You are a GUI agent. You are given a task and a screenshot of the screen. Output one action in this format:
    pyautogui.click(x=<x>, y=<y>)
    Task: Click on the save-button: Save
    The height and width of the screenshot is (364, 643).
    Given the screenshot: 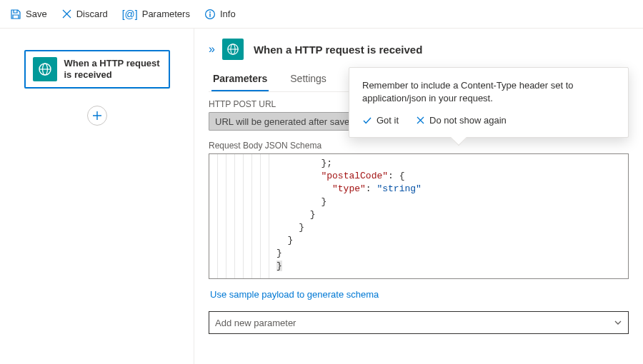 What is the action you would take?
    pyautogui.click(x=29, y=14)
    